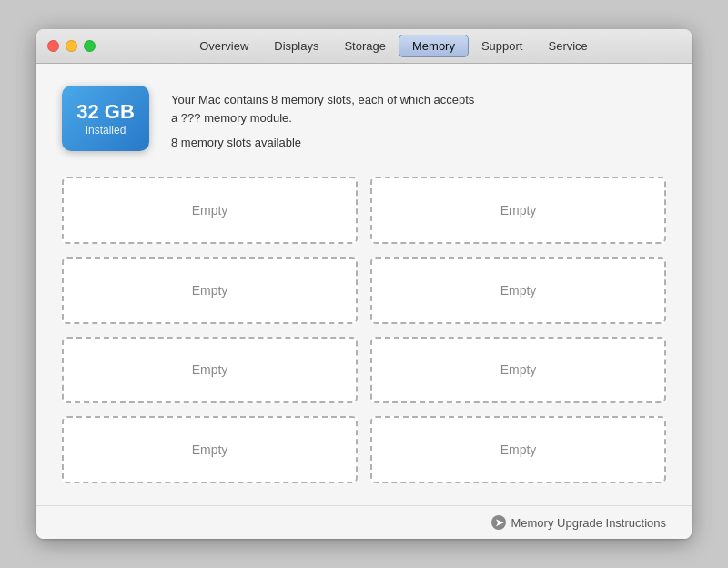  I want to click on upgrade-link: ➤ Memory Upgrade Instructions, so click(579, 522).